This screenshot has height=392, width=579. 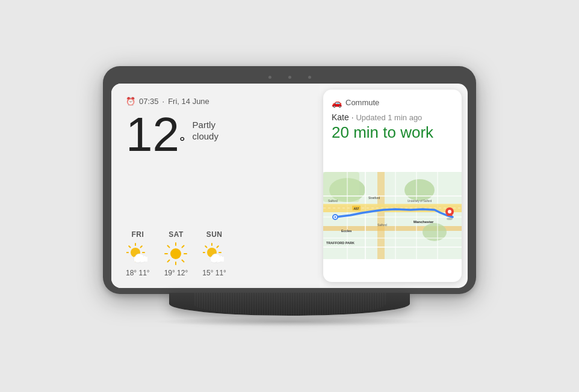 What do you see at coordinates (206, 131) in the screenshot?
I see `weather-condition: Partlycloudy` at bounding box center [206, 131].